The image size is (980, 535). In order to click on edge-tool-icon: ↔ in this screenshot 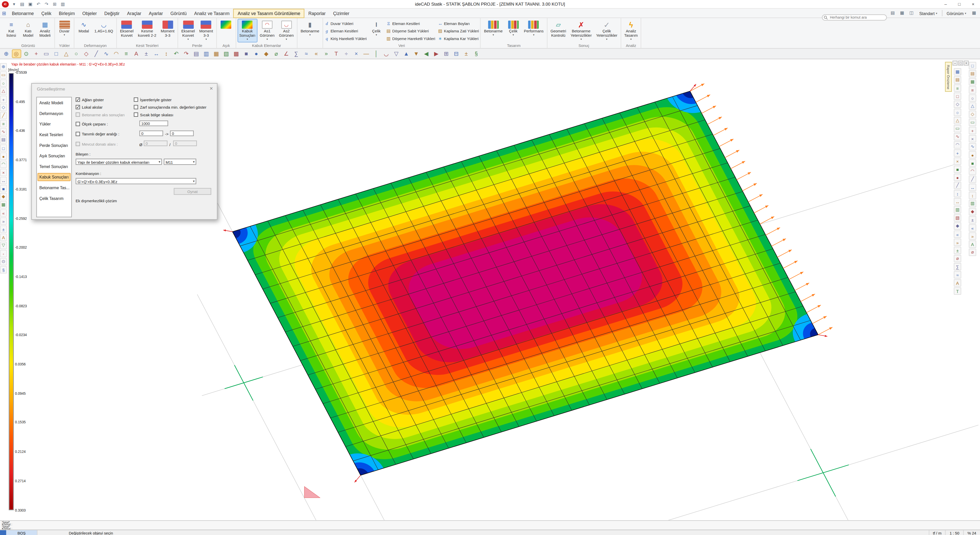, I will do `click(972, 187)`.